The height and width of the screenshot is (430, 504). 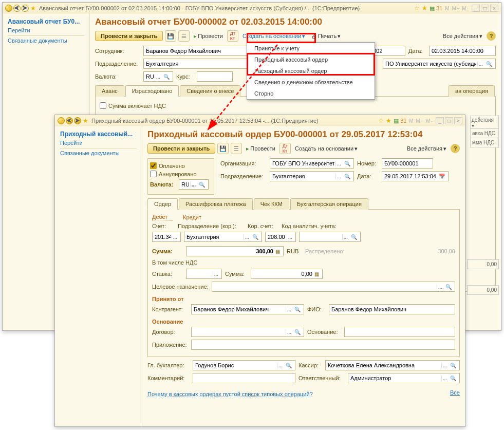 I want to click on nav-back-icon: ⮜, so click(x=17, y=8).